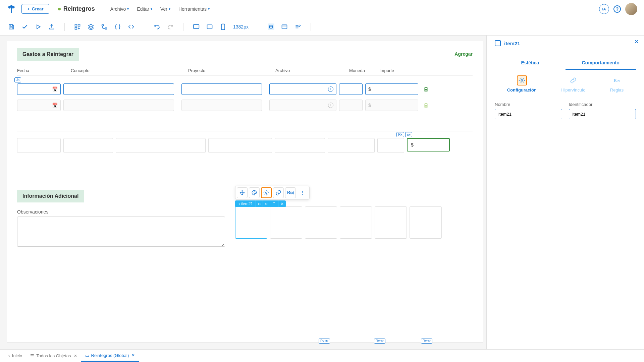 The image size is (644, 362). I want to click on viewport-size: 1382px, so click(241, 27).